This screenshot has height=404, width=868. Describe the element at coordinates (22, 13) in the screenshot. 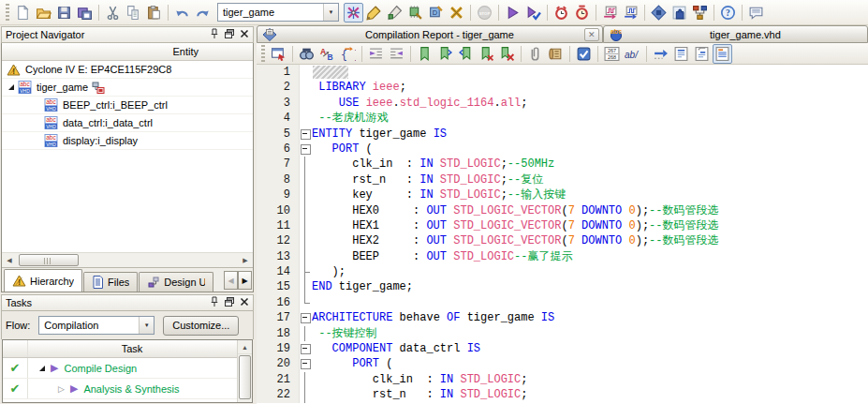

I see `new-file-button` at that location.